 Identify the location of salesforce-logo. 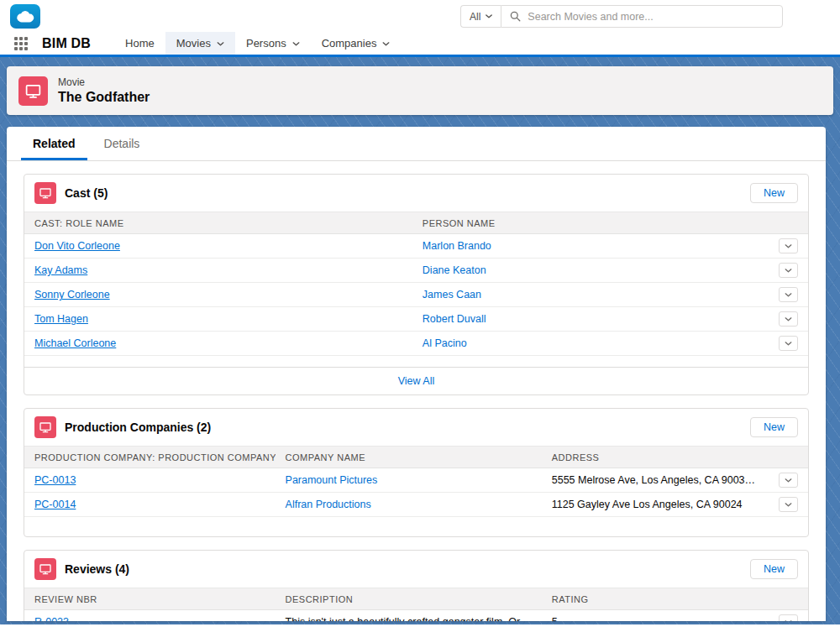
(25, 17).